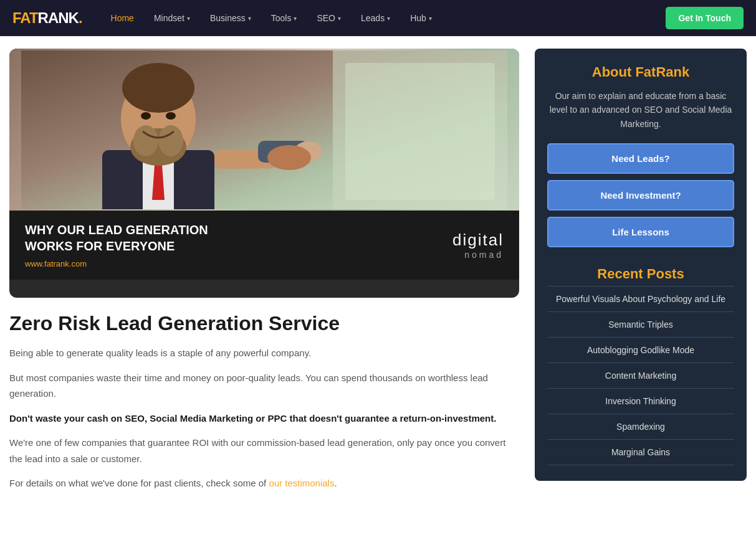 The height and width of the screenshot is (545, 756). I want to click on article-p1: Being able to generate quality leads is …, so click(264, 353).